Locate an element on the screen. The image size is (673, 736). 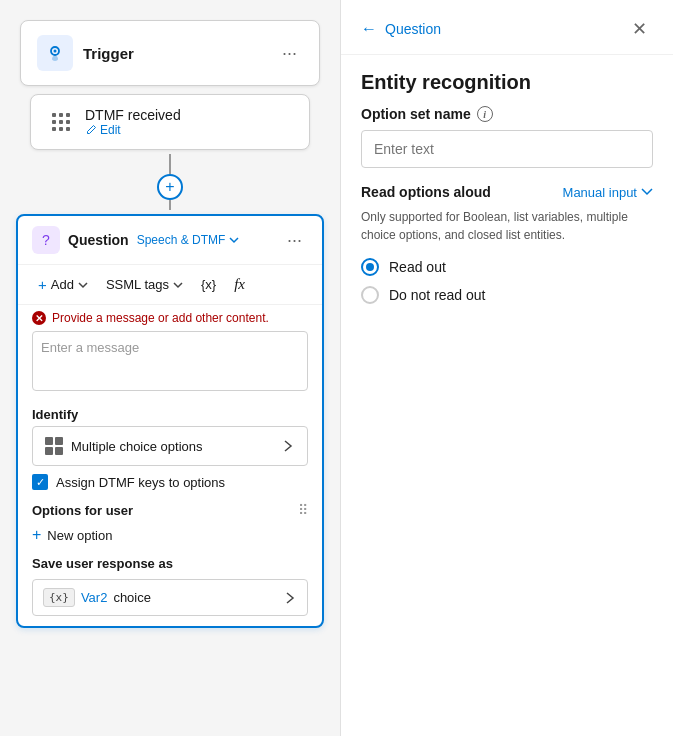
trigger-svg-icon is located at coordinates (55, 53).